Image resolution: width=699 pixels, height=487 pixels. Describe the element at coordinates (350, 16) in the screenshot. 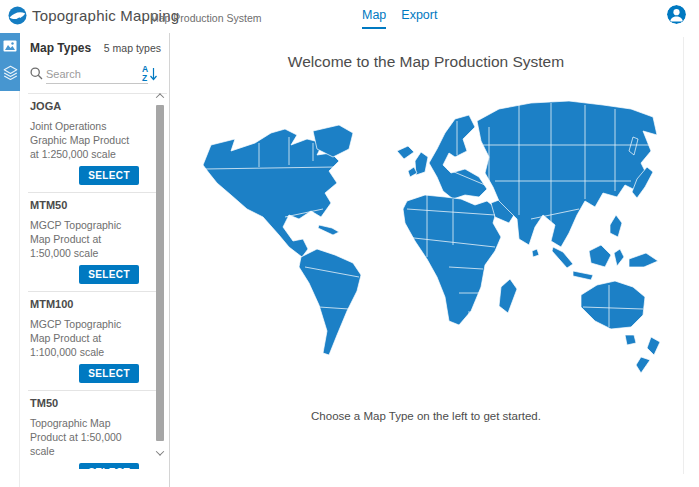

I see `header: Topographic Mapping Map Production Syste…` at that location.